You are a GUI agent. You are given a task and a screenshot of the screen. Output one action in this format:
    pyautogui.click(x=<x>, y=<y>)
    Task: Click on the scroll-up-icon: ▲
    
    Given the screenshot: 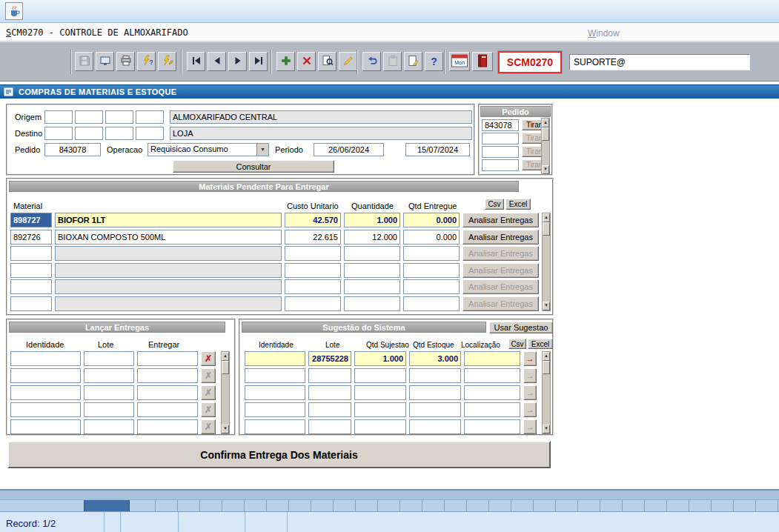 What is the action you would take?
    pyautogui.click(x=546, y=123)
    